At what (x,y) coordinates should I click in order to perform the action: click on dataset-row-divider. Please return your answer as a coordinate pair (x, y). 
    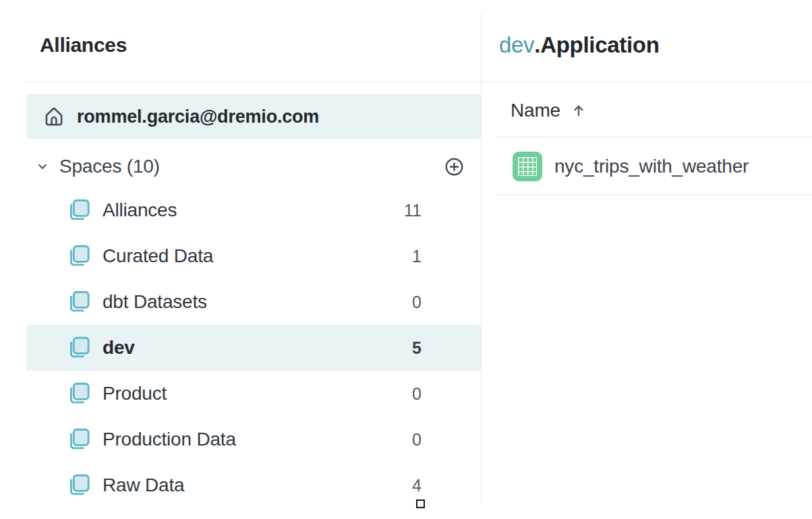
    Looking at the image, I should click on (654, 195).